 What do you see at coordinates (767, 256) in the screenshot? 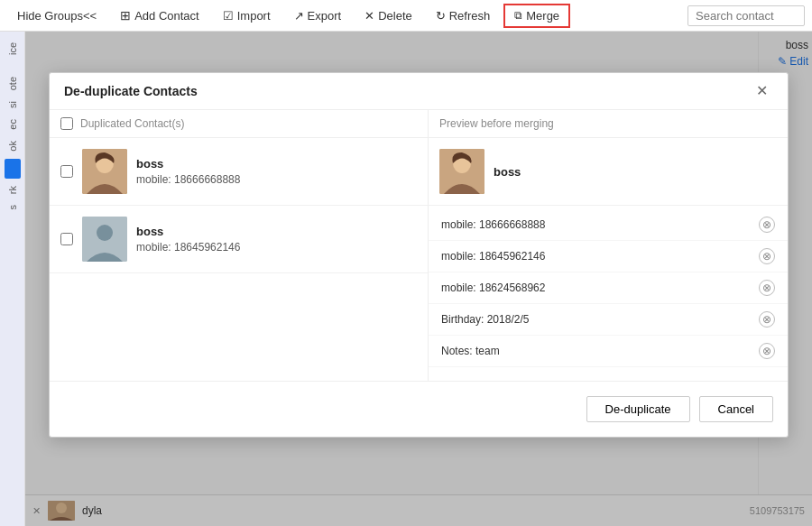
I see `remove-btn-1: ⊗` at bounding box center [767, 256].